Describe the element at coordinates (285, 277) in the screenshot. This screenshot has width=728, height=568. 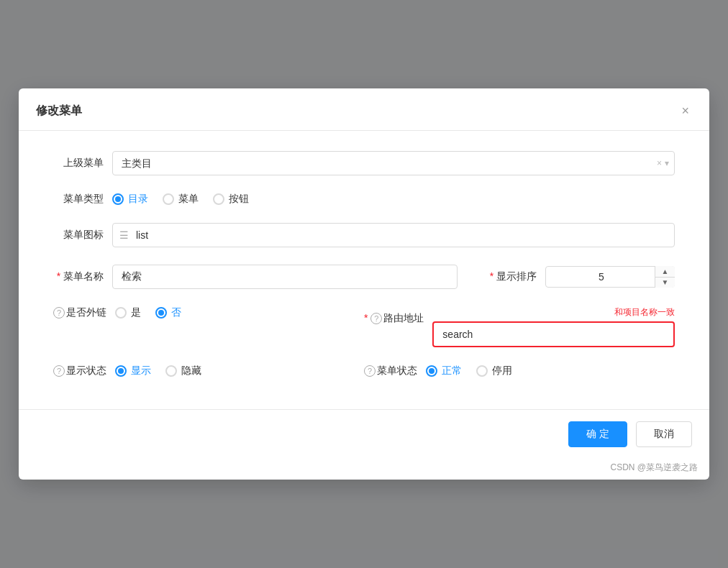
I see `menu-name-control` at that location.